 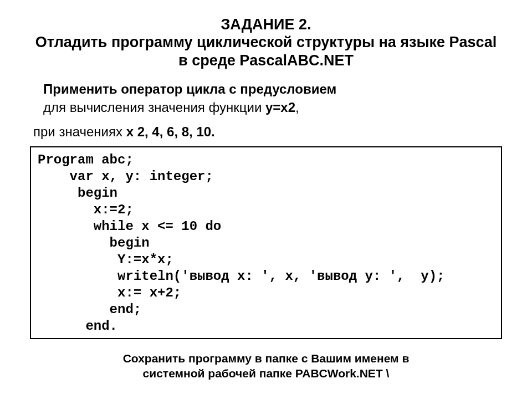 What do you see at coordinates (78, 326) in the screenshot?
I see `code-l11: end.` at bounding box center [78, 326].